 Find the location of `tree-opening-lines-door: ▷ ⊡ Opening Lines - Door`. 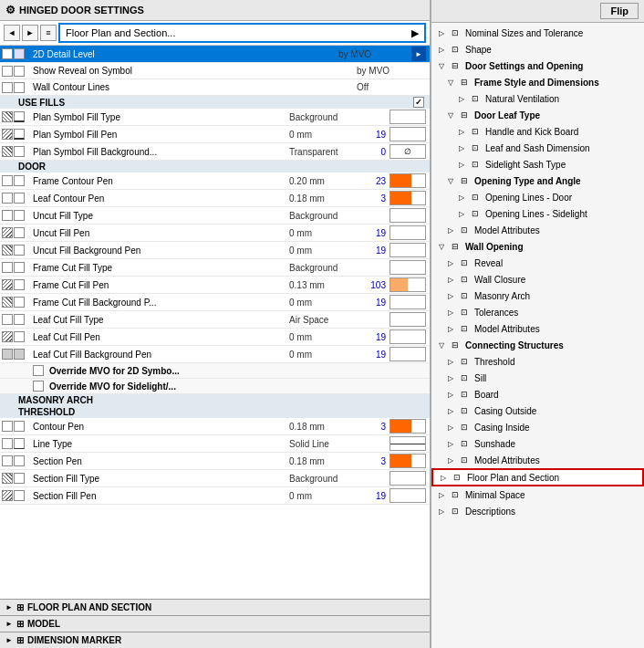

tree-opening-lines-door: ▷ ⊡ Opening Lines - Door is located at coordinates (538, 197).